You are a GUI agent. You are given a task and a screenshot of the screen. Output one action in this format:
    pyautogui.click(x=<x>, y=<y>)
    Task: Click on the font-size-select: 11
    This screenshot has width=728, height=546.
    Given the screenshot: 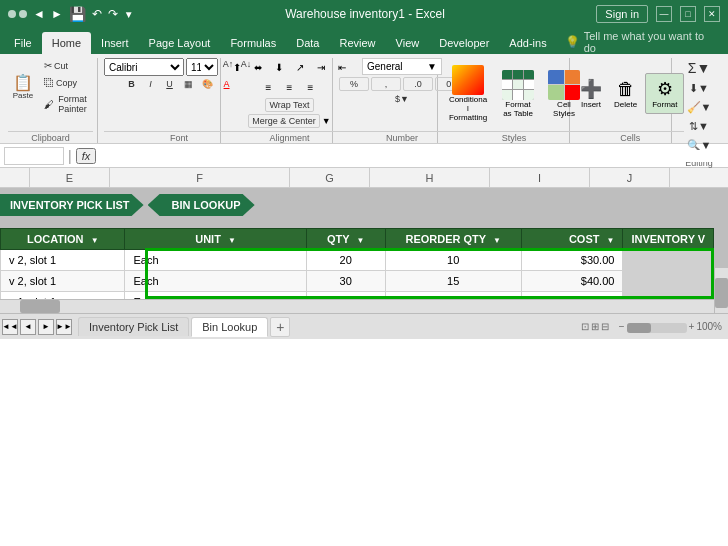 What is the action you would take?
    pyautogui.click(x=202, y=67)
    